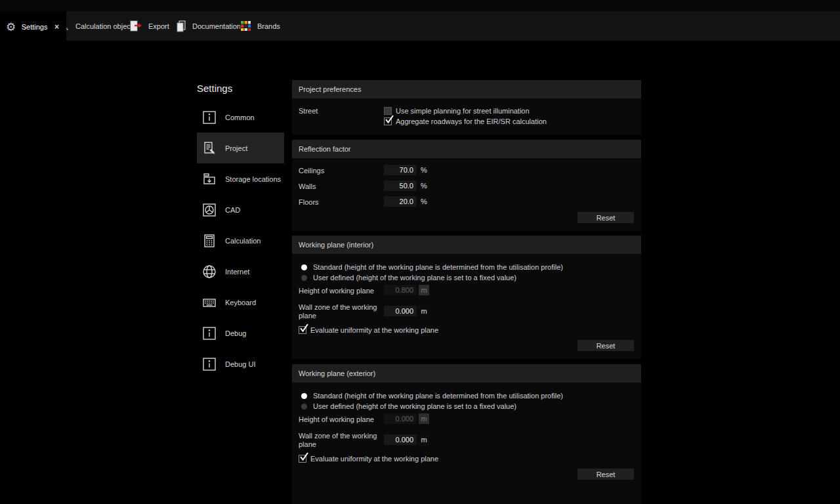 Image resolution: width=840 pixels, height=504 pixels. Describe the element at coordinates (307, 186) in the screenshot. I see `walls-label: Walls` at that location.